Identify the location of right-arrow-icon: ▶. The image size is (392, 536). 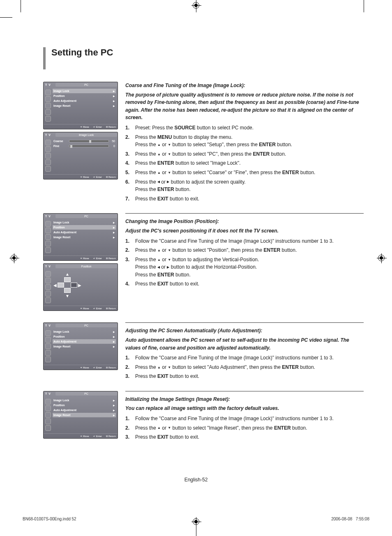
(80, 285).